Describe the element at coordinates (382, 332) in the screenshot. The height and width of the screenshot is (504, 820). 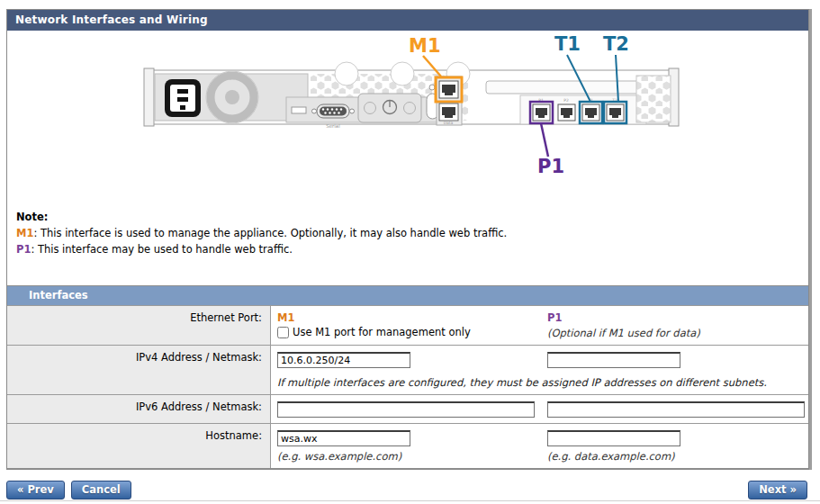
I see `use-m1-management-label: Use M1 port for management only` at that location.